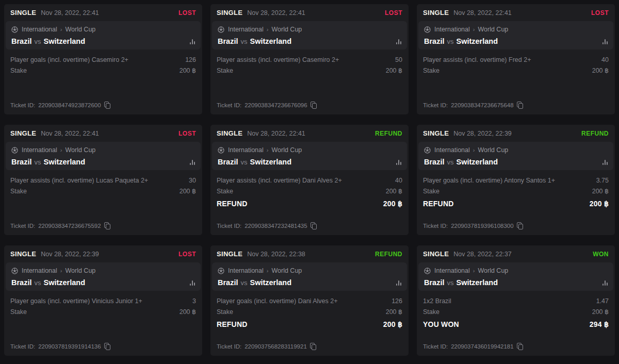 The width and height of the screenshot is (619, 364). Describe the element at coordinates (441, 324) in the screenshot. I see `result-label: YOU WON` at that location.